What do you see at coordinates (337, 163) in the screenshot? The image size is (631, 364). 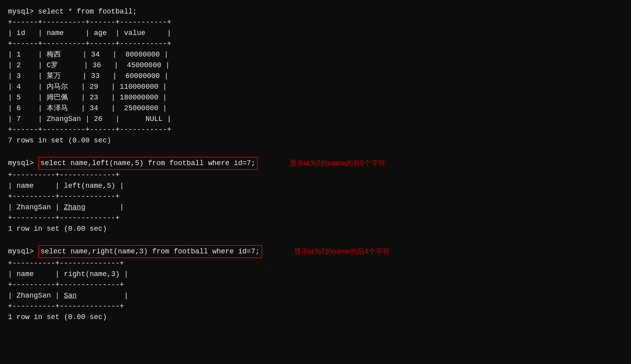 I see `annotation2: 显示id为7的name的前5个字符` at bounding box center [337, 163].